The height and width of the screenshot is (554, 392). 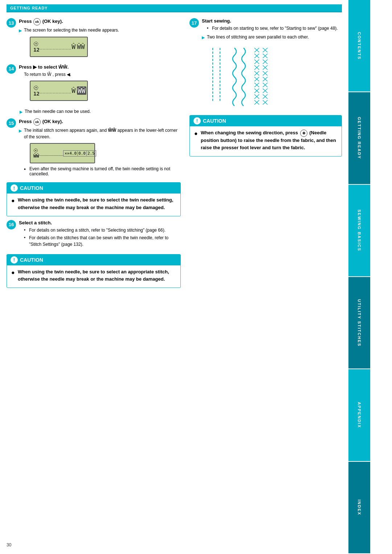 I want to click on caution-body-1: ● When using the twin needle, be sure to…, so click(x=94, y=205).